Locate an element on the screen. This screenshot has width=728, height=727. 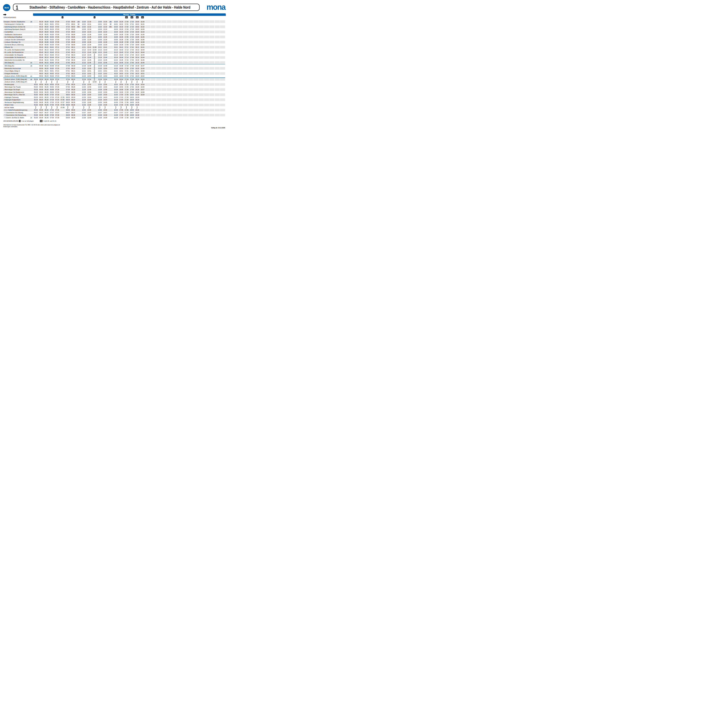
time-cell: 16.56 is located at coordinates (121, 87).